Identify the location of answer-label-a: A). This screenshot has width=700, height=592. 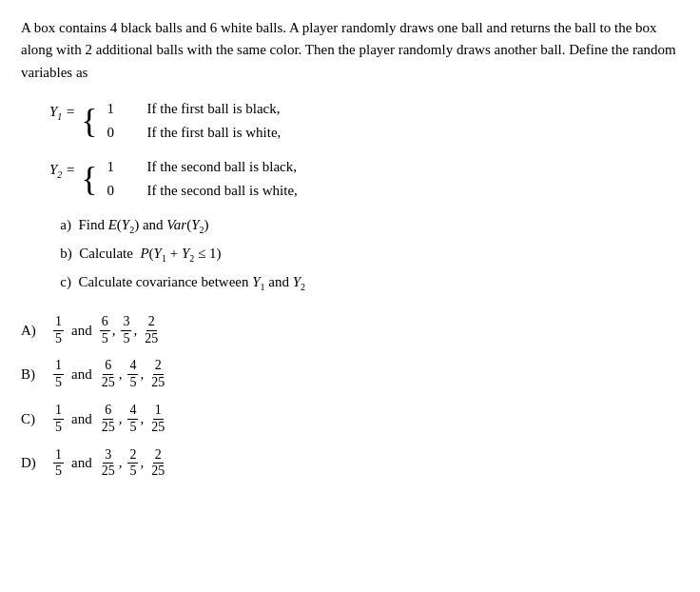
(36, 331).